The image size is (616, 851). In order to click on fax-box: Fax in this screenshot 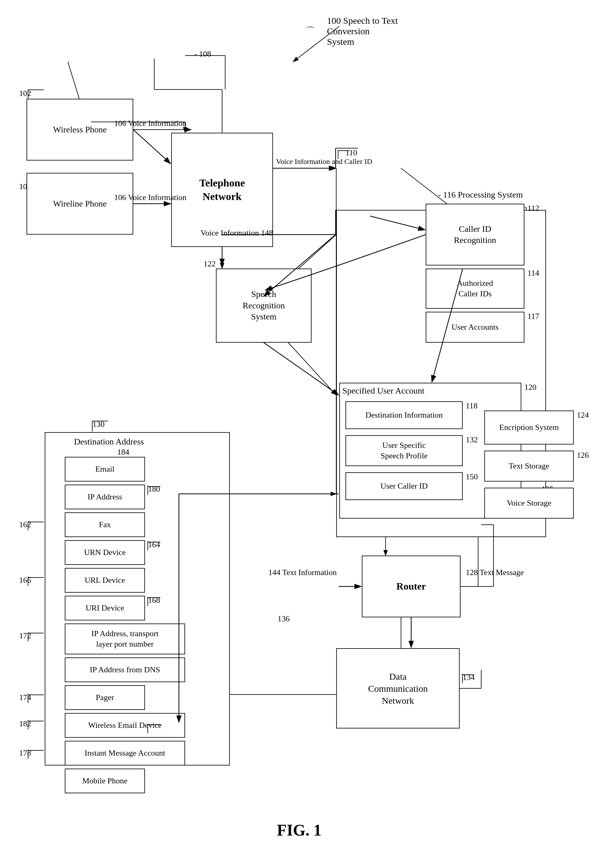, I will do `click(105, 525)`.